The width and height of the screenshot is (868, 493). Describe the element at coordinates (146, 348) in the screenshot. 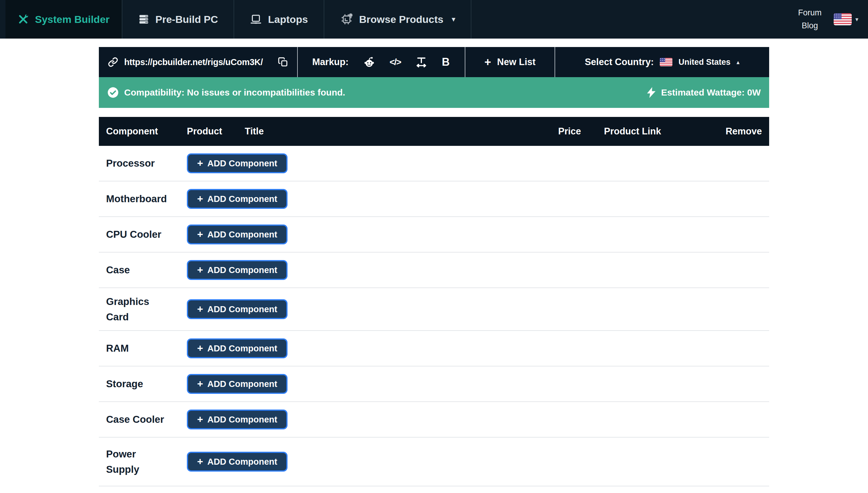

I see `component-label: RAM` at that location.